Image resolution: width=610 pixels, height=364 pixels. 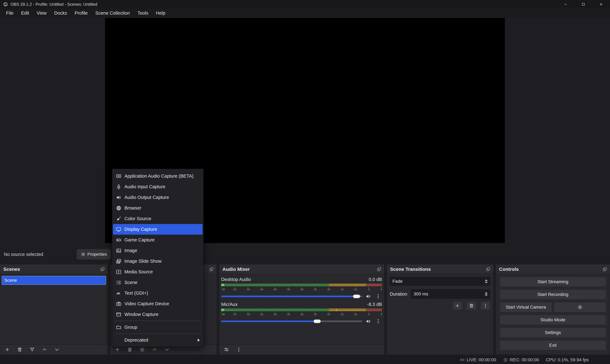 I want to click on text-icon: ab, so click(x=119, y=293).